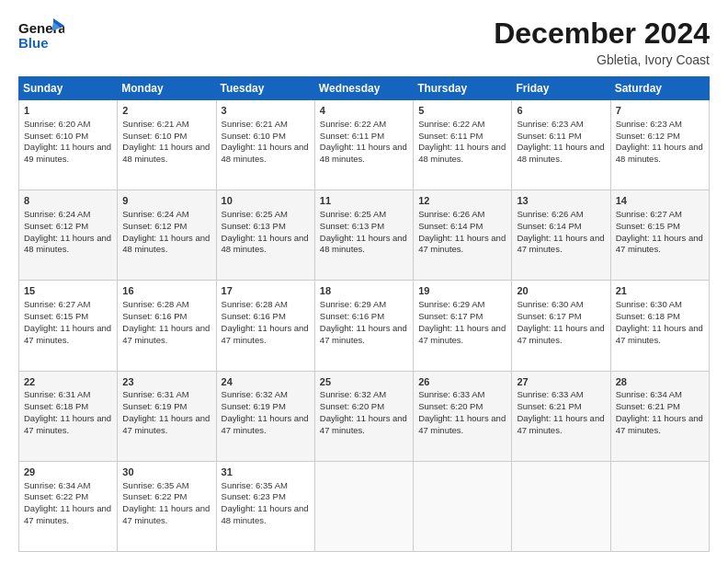  What do you see at coordinates (364, 88) in the screenshot?
I see `calendar-header-row: Sunday Monday Tuesday Wednesday Thursday…` at bounding box center [364, 88].